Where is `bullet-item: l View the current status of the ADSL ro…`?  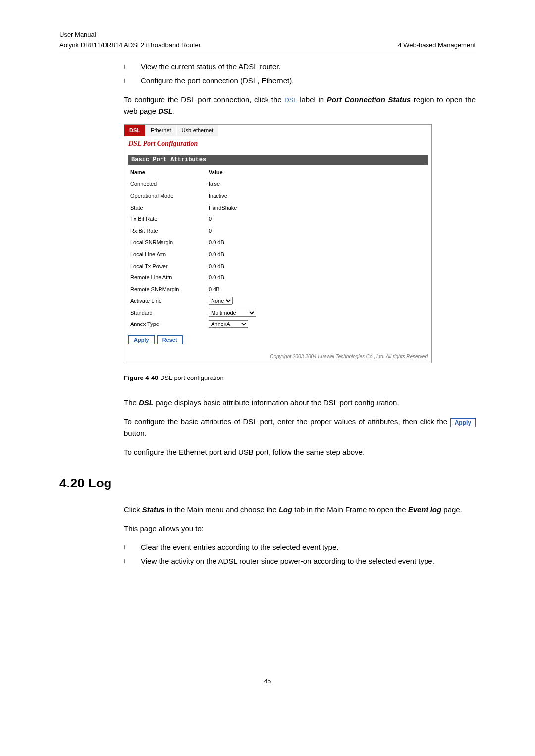 bullet-item: l View the current status of the ADSL ro… is located at coordinates (300, 67).